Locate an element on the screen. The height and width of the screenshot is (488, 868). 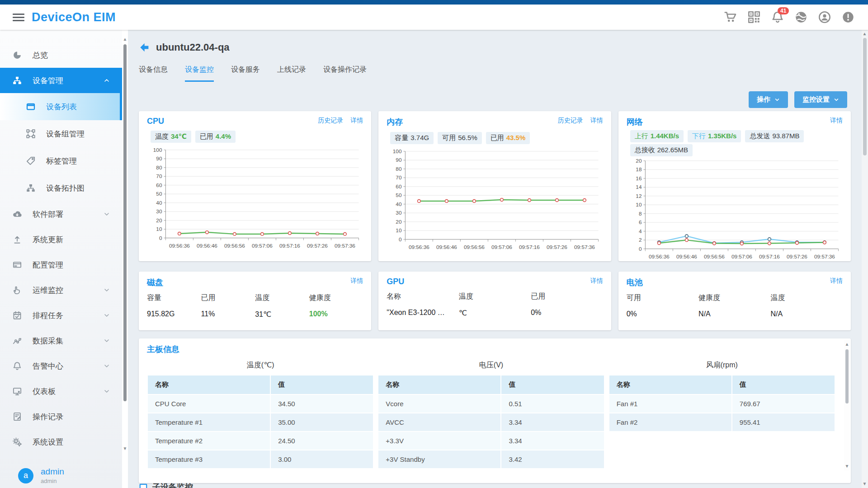
sidebar-item-2: 设备管理 is located at coordinates (61, 80).